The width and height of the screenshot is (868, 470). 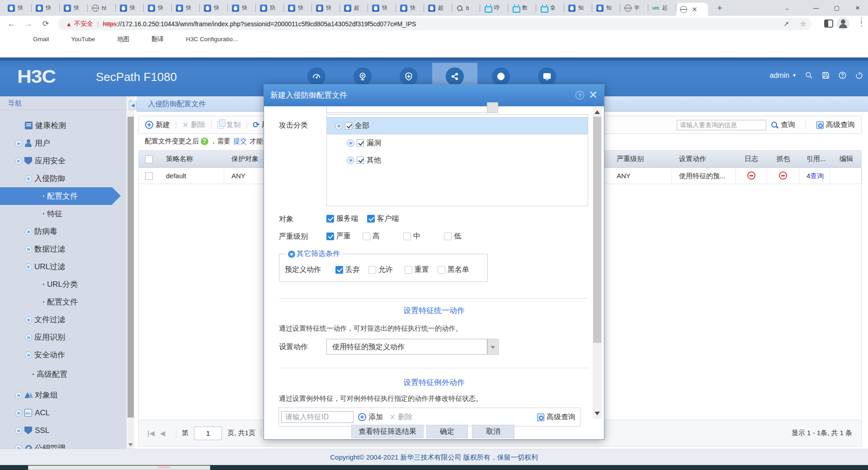 What do you see at coordinates (843, 75) in the screenshot?
I see `help-icon` at bounding box center [843, 75].